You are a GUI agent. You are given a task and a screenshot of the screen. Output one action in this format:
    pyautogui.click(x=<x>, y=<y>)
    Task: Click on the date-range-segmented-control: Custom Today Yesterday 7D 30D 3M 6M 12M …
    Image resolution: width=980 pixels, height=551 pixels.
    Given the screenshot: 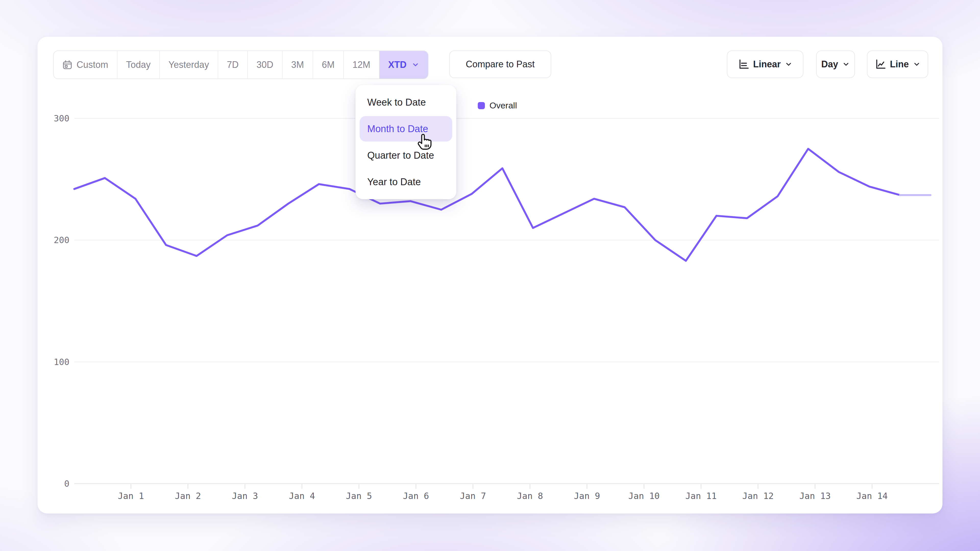 What is the action you would take?
    pyautogui.click(x=241, y=65)
    